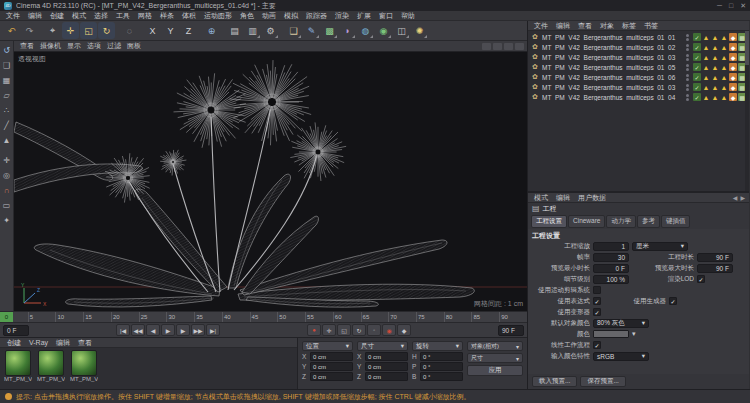 The image size is (750, 403). I want to click on MT_PM_V42_Bergeranthus_multiceps_01_05: ✿ MT_PM_V42_Bergeranthus_multiceps_01_05…, so click(638, 67).